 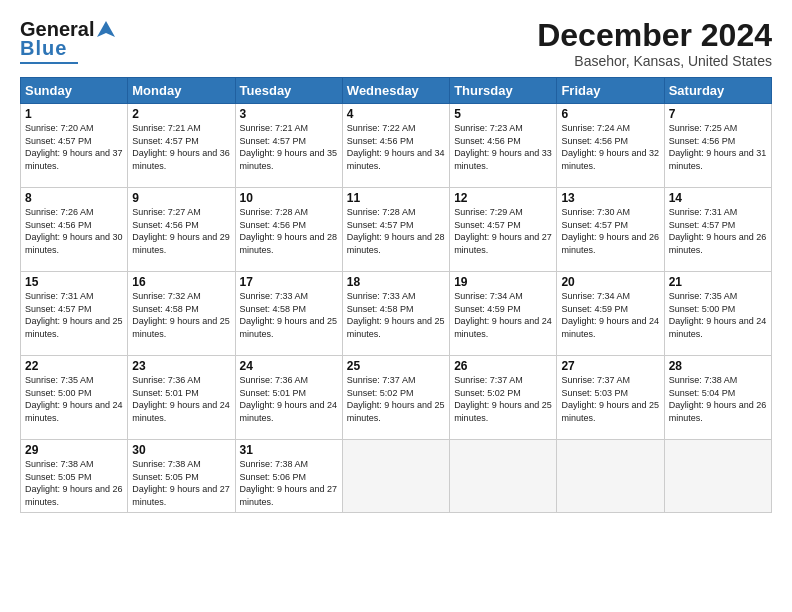 What do you see at coordinates (396, 399) in the screenshot?
I see `day-info: Sunrise: 7:37 AMSunset: 5:02 PMDaylight:…` at bounding box center [396, 399].